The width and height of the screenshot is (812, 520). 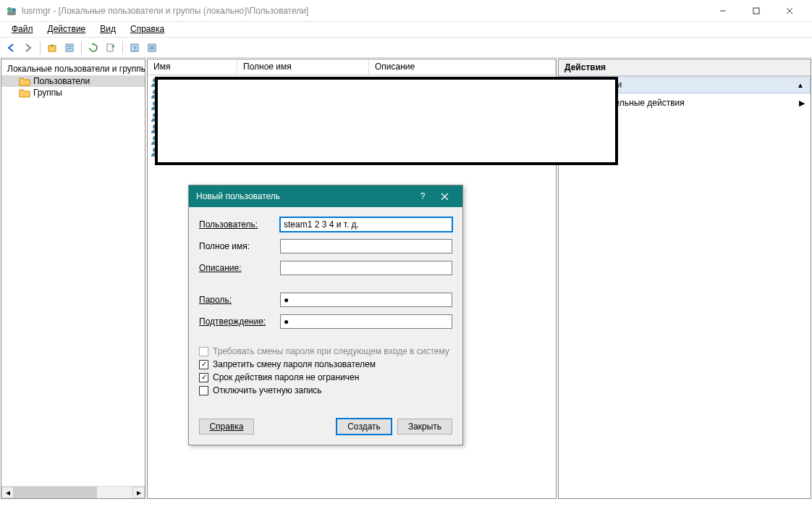 I want to click on help-button: Справка, so click(x=227, y=427).